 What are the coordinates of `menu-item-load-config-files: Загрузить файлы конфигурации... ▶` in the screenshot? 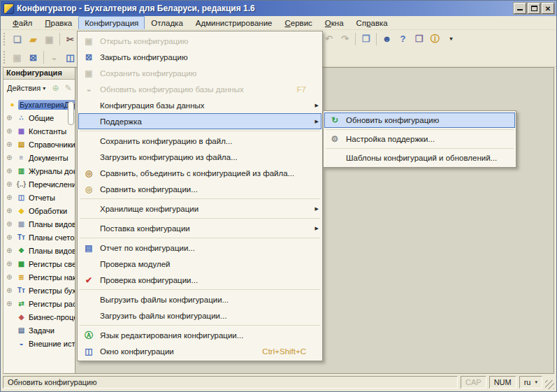 It's located at (200, 316).